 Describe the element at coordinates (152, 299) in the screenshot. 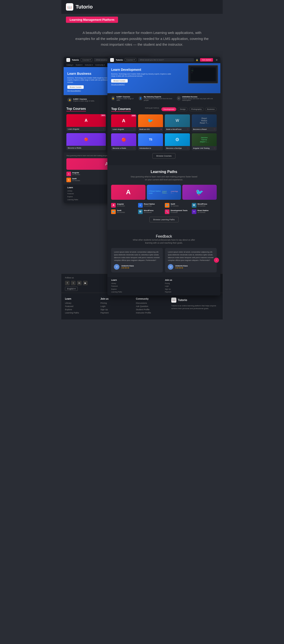

I see `footer-community-title: Community` at that location.